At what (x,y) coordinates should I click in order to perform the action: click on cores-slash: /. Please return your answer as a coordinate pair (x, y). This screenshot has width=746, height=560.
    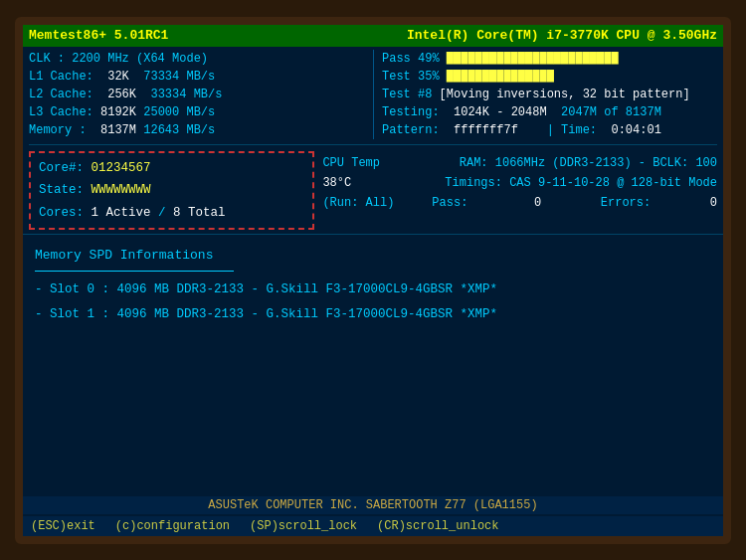
    Looking at the image, I should click on (163, 213).